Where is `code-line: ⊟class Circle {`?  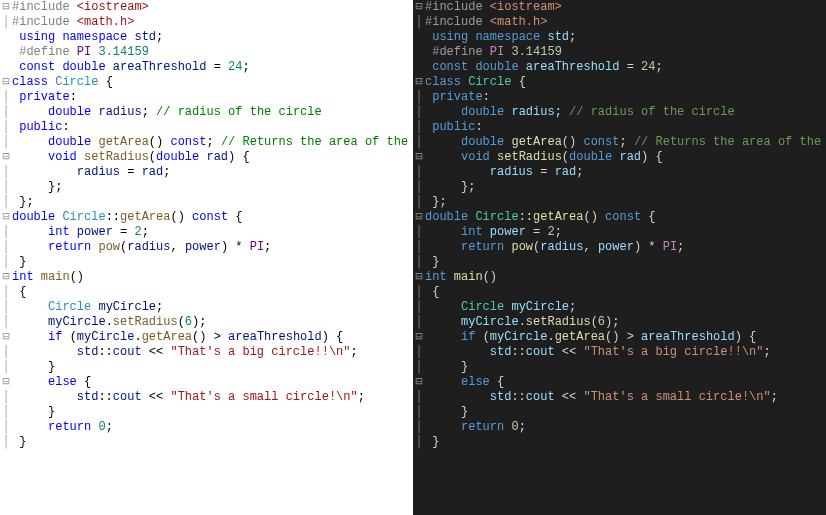 code-line: ⊟class Circle { is located at coordinates (206, 82).